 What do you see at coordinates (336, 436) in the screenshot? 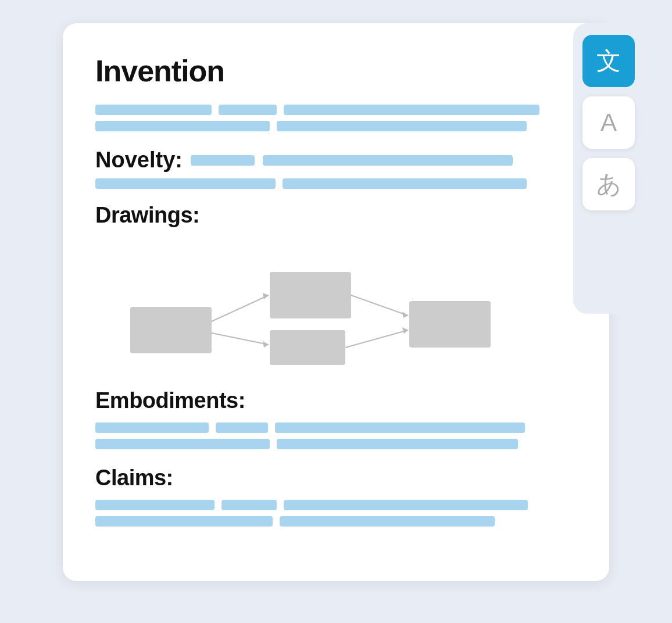
I see `embodiments-text-lines` at bounding box center [336, 436].